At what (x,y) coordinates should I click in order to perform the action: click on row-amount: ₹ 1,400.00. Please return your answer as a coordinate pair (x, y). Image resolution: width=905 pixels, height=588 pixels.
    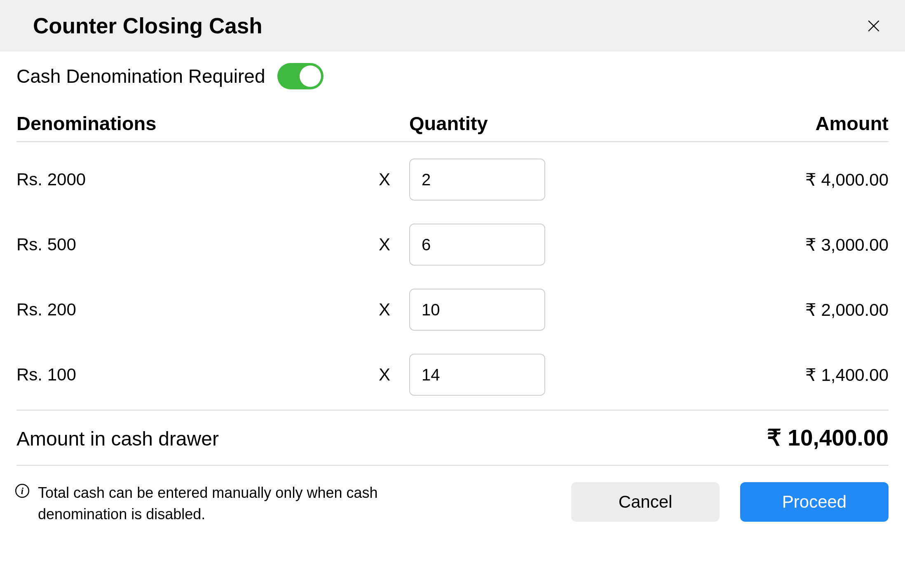
    Looking at the image, I should click on (717, 375).